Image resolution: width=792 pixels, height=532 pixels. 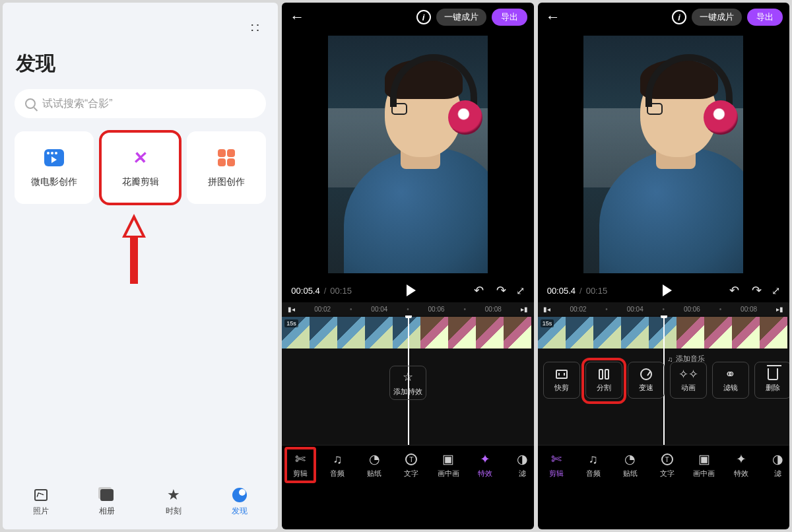 What do you see at coordinates (134, 253) in the screenshot?
I see `annotation-arrow-up` at bounding box center [134, 253].